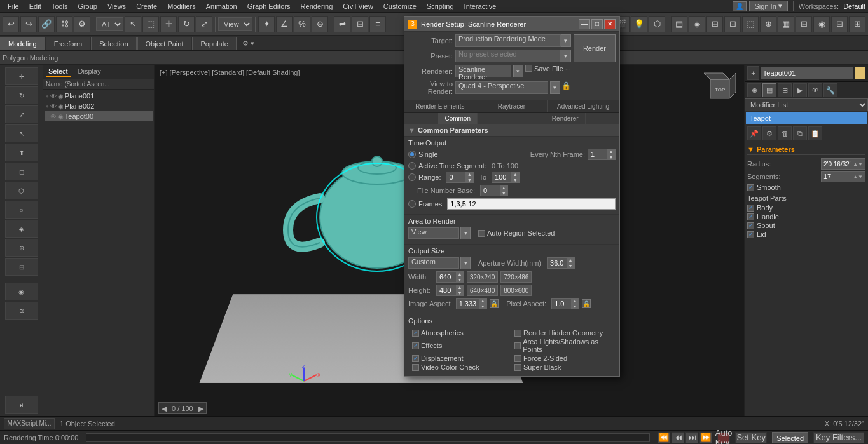 This screenshot has height=444, width=868. Describe the element at coordinates (60, 6) in the screenshot. I see `menu-tools: Tools` at that location.